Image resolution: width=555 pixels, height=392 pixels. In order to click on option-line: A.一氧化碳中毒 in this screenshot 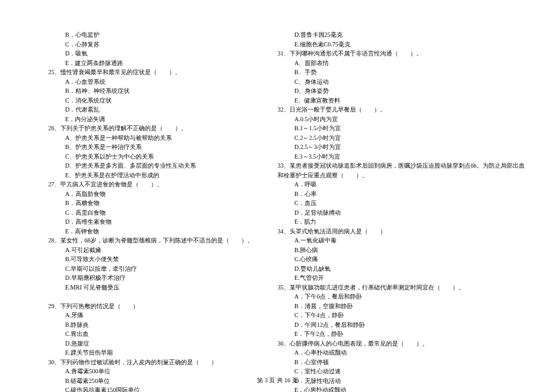, I will do `click(401, 241)`.